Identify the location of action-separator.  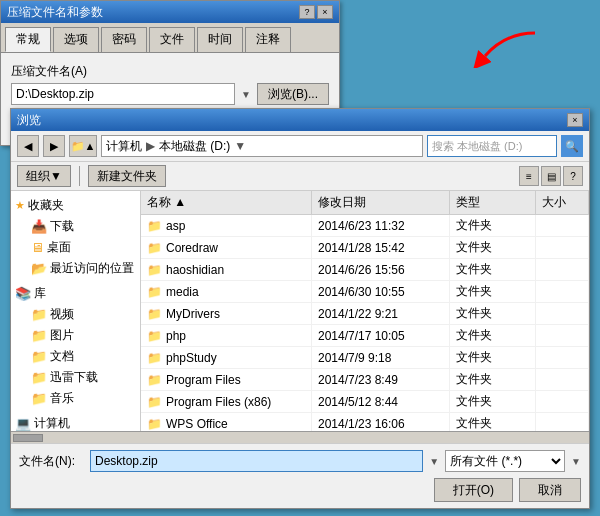
(80, 176).